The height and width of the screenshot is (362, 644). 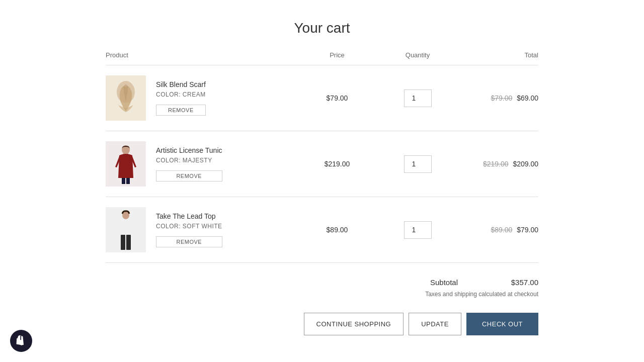 I want to click on subtotal-label: Subtotal, so click(x=444, y=283).